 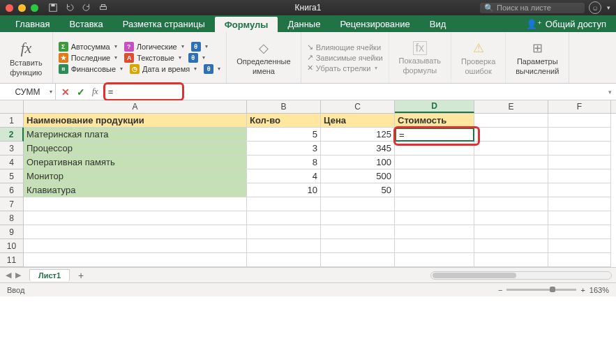 What do you see at coordinates (154, 47) in the screenshot?
I see `func-lib-item: ?Логические` at bounding box center [154, 47].